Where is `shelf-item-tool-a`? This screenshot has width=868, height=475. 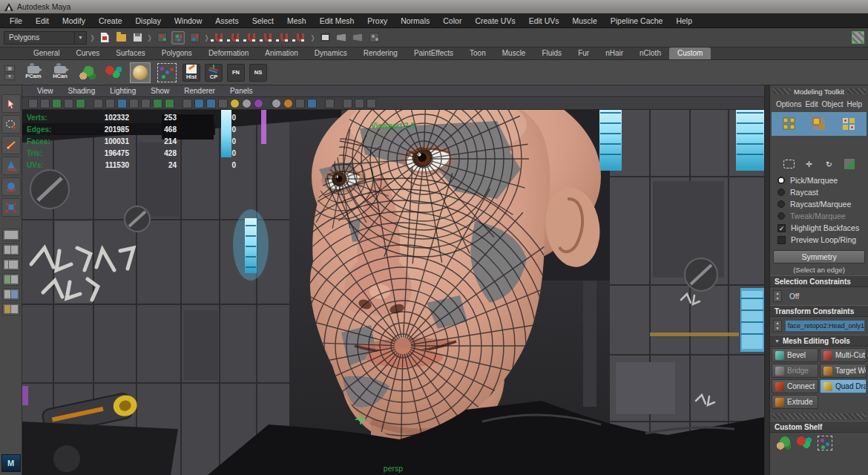
shelf-item-tool-a is located at coordinates (87, 73).